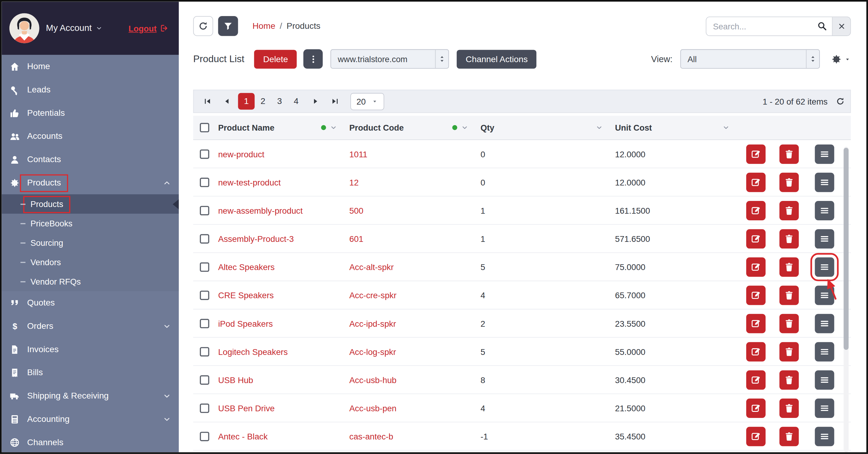  Describe the element at coordinates (415, 408) in the screenshot. I see `product-code-link: Acc-usb-pen` at that location.